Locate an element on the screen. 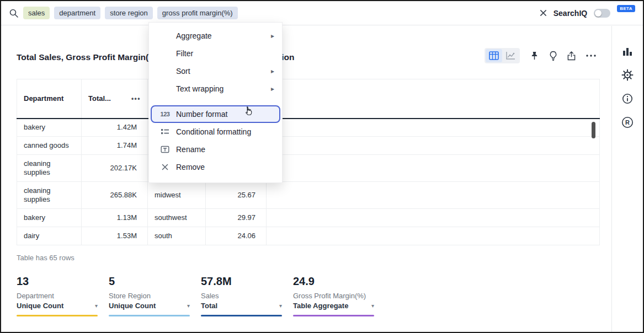 The width and height of the screenshot is (644, 333). summary-card-gross-profit-margin: 24.9 Gross Profit Margin(%) Table Aggreg… is located at coordinates (333, 296).